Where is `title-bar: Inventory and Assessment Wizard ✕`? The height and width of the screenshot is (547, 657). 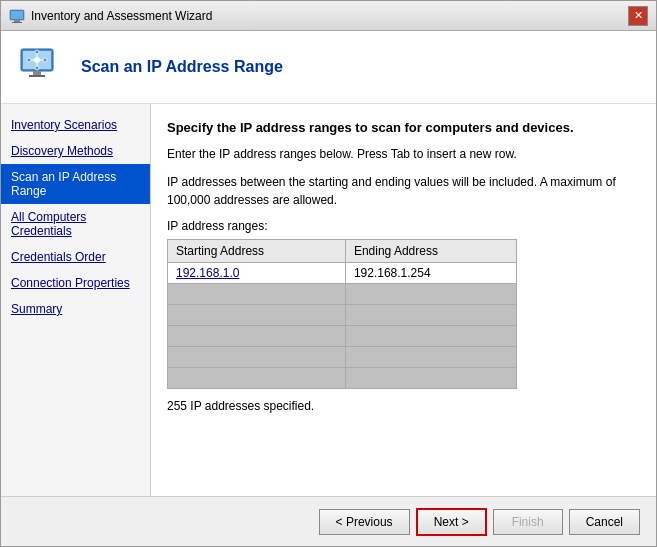 title-bar: Inventory and Assessment Wizard ✕ is located at coordinates (328, 16).